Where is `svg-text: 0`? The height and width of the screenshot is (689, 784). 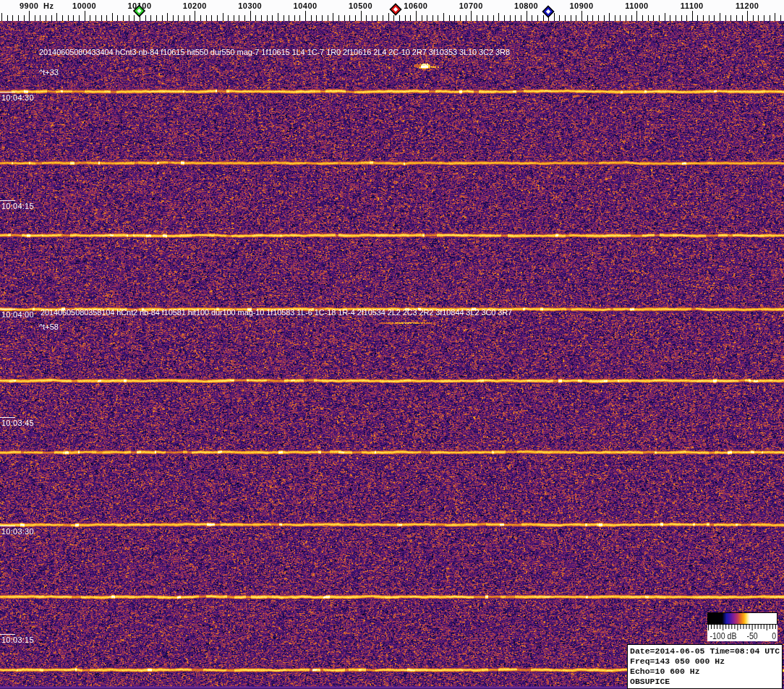 svg-text: 0 is located at coordinates (774, 635).